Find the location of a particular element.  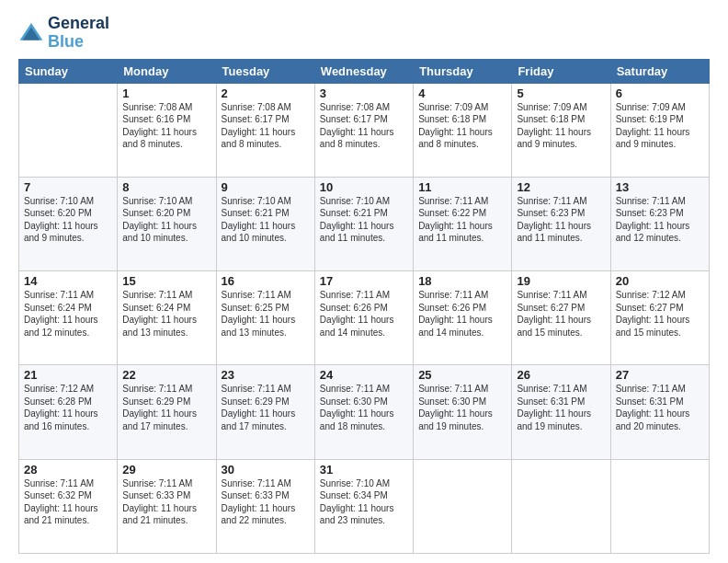

day-info: Sunrise: 7:11 AMSunset: 6:22 PMDaylight:… is located at coordinates (462, 220).